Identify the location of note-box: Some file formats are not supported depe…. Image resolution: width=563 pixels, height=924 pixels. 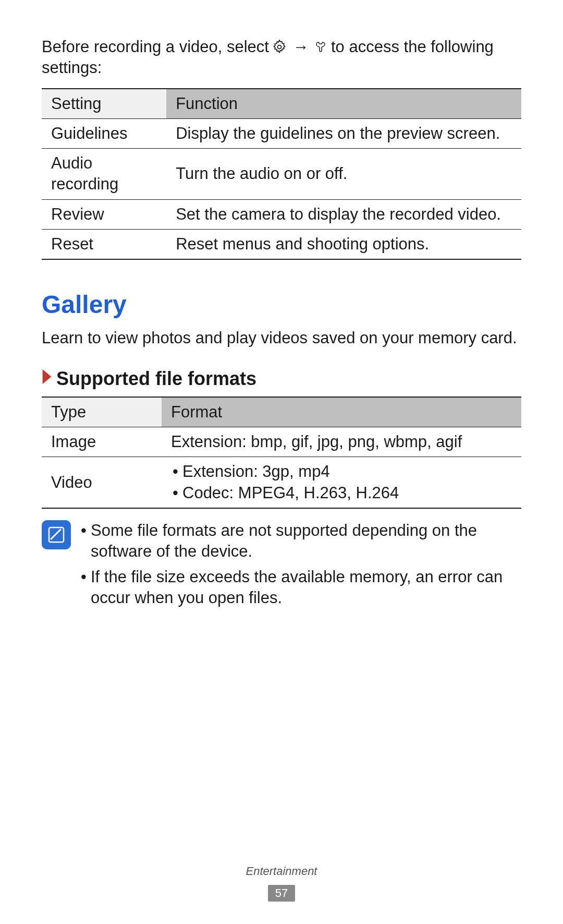
(282, 567).